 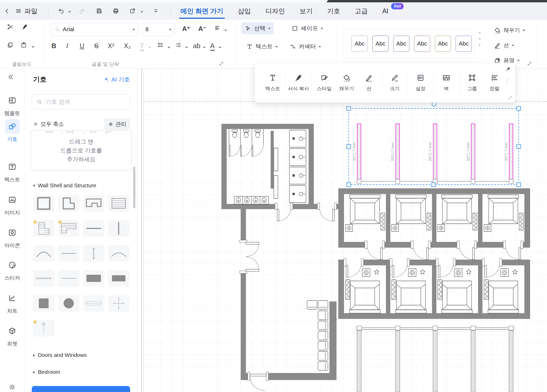 I want to click on symbol-tile-stairs-l, so click(x=44, y=228).